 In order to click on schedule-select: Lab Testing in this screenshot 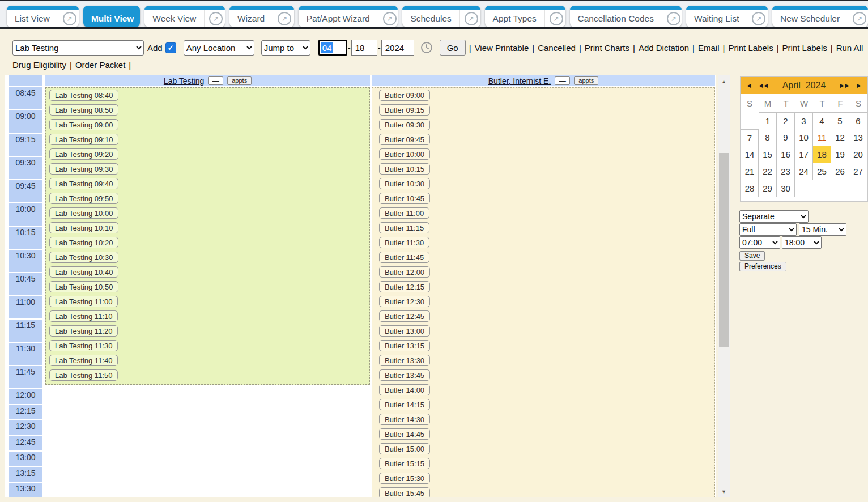, I will do `click(78, 48)`.